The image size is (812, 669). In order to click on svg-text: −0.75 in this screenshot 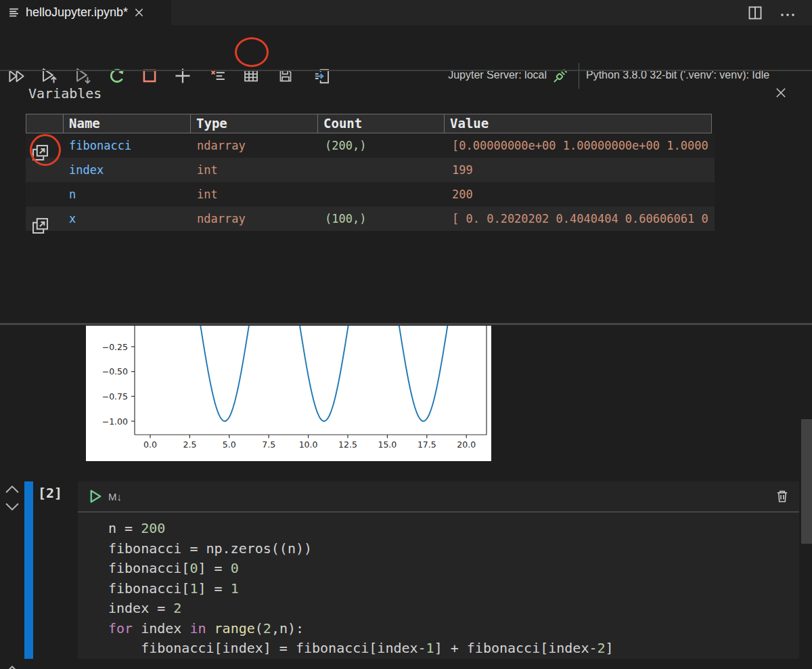, I will do `click(115, 397)`.